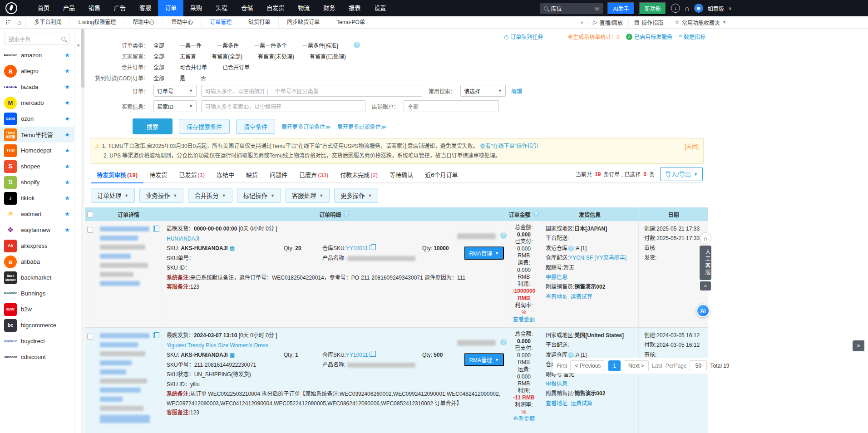  Describe the element at coordinates (225, 174) in the screenshot. I see `status-tab: 冻结中` at that location.